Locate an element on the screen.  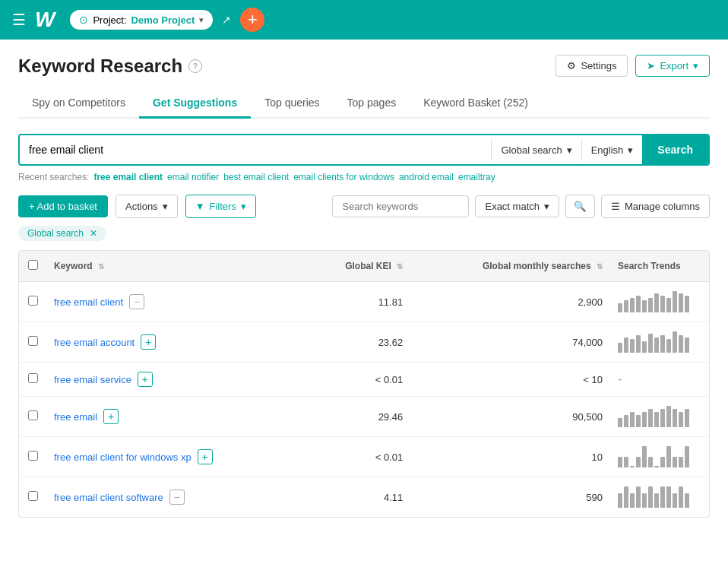
external-link-icon: ↗ is located at coordinates (226, 20).